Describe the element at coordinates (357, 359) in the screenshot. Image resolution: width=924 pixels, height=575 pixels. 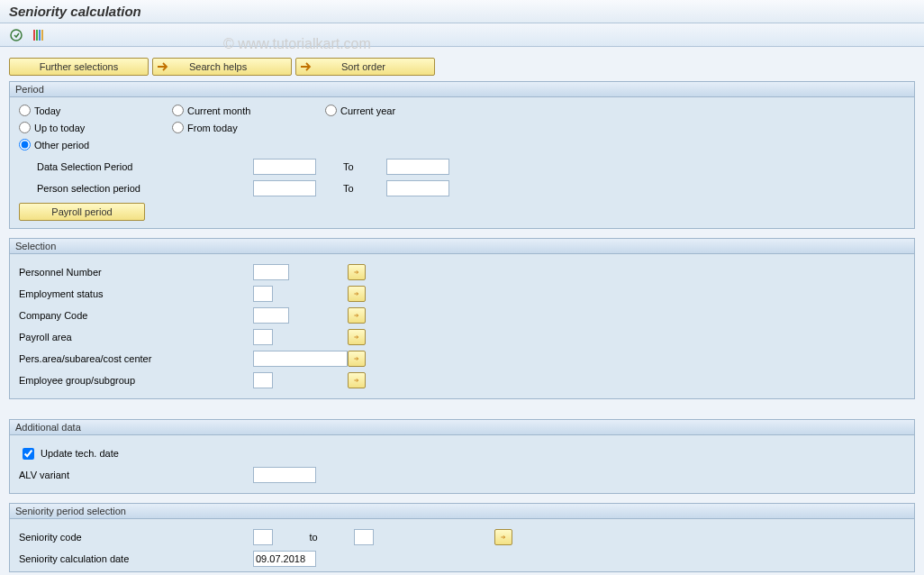
I see `pers-area-options-button` at that location.